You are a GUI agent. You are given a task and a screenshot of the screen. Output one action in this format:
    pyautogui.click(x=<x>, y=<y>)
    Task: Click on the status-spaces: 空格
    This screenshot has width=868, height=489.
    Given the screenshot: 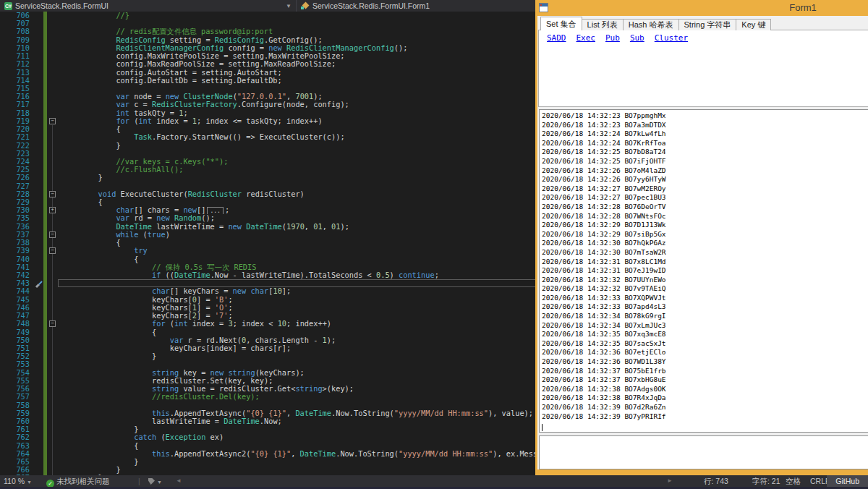 What is the action you would take?
    pyautogui.click(x=793, y=481)
    